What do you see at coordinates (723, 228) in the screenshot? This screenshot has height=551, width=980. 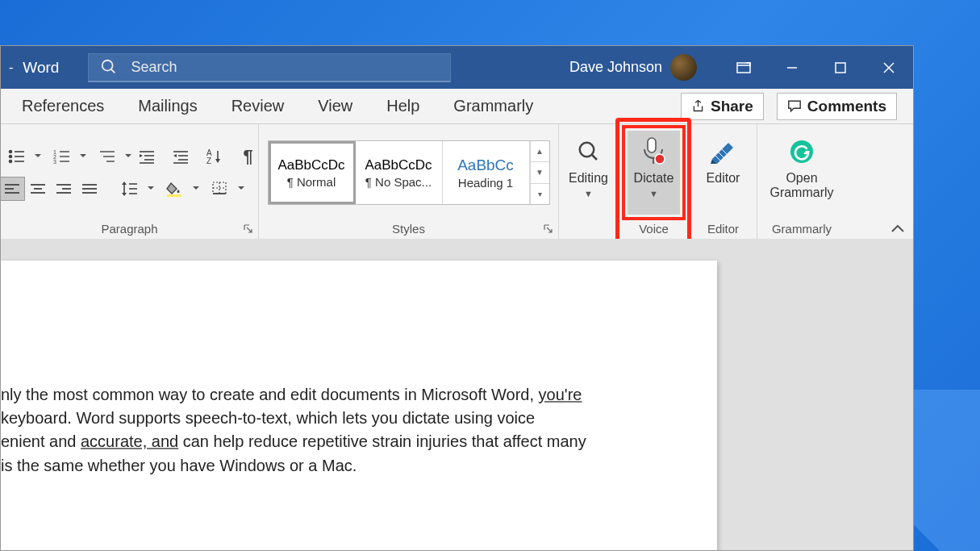 I see `editor-group-label: Editor` at bounding box center [723, 228].